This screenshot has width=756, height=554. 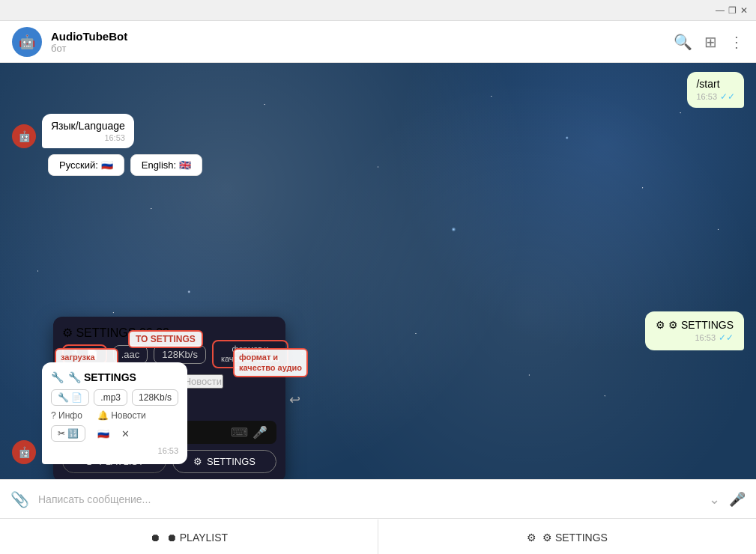 I want to click on message-row: ⚙ ⚙ SETTINGS 16:53 ✓✓, so click(x=378, y=331).